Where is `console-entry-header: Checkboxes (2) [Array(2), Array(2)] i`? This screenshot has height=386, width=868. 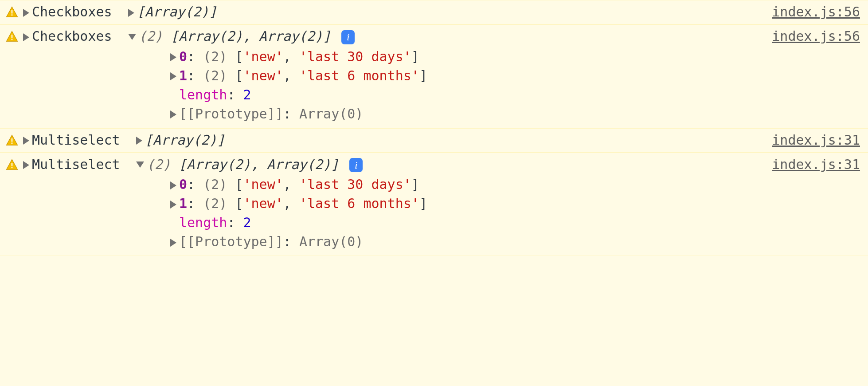
console-entry-header: Checkboxes (2) [Array(2), Array(2)] i is located at coordinates (434, 36).